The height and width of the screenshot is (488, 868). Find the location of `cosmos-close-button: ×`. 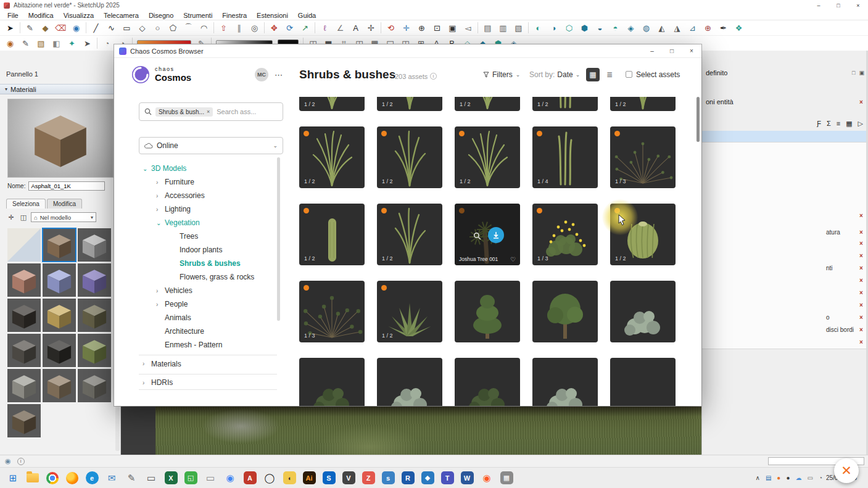

cosmos-close-button: × is located at coordinates (692, 51).